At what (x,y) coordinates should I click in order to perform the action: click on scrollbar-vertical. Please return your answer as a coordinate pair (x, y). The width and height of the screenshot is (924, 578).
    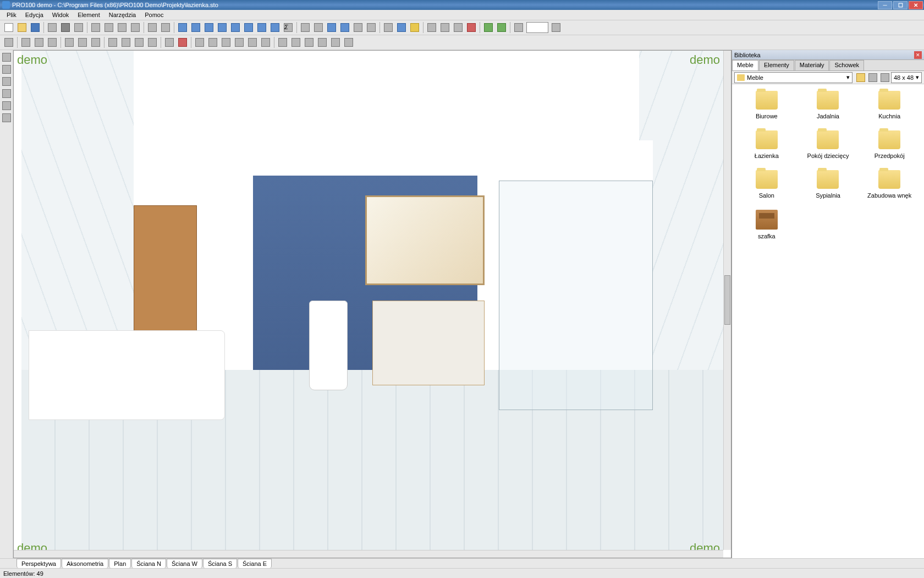
    Looking at the image, I should click on (727, 301).